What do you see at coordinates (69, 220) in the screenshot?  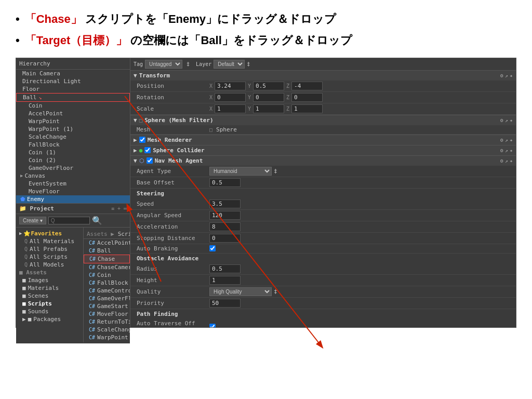 I see `search-input` at bounding box center [69, 220].